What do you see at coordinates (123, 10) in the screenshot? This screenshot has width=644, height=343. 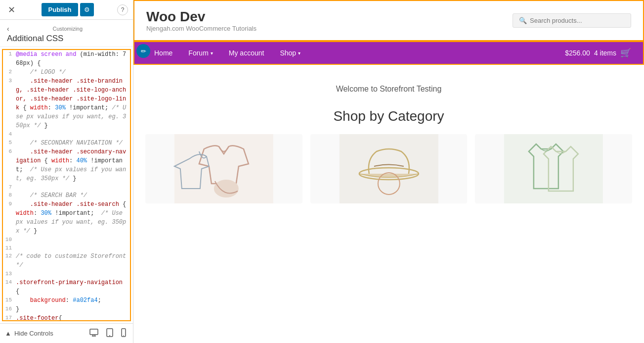 I see `help-button: ?` at bounding box center [123, 10].